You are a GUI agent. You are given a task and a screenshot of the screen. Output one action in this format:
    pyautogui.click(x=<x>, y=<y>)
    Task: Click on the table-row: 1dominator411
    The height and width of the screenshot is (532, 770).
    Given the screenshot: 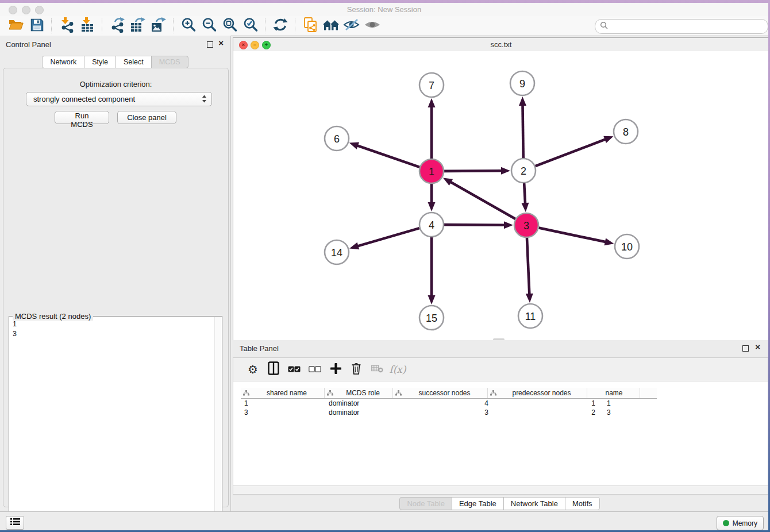 What is the action you would take?
    pyautogui.click(x=449, y=403)
    